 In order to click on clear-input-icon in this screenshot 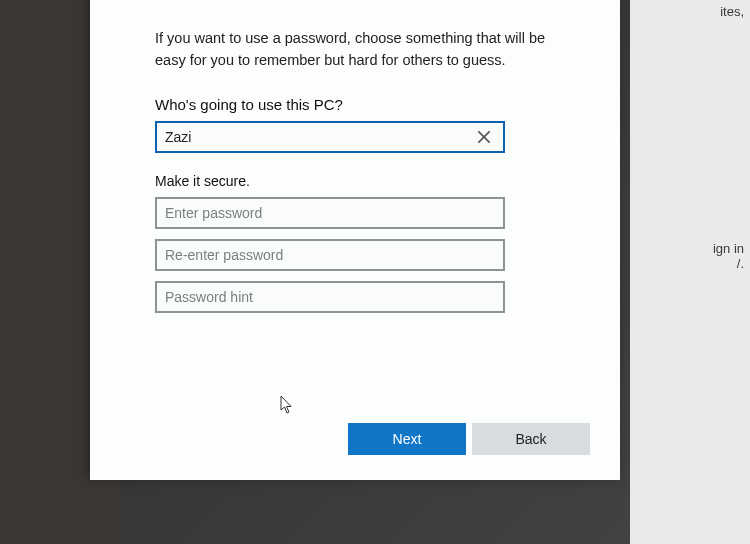, I will do `click(484, 137)`.